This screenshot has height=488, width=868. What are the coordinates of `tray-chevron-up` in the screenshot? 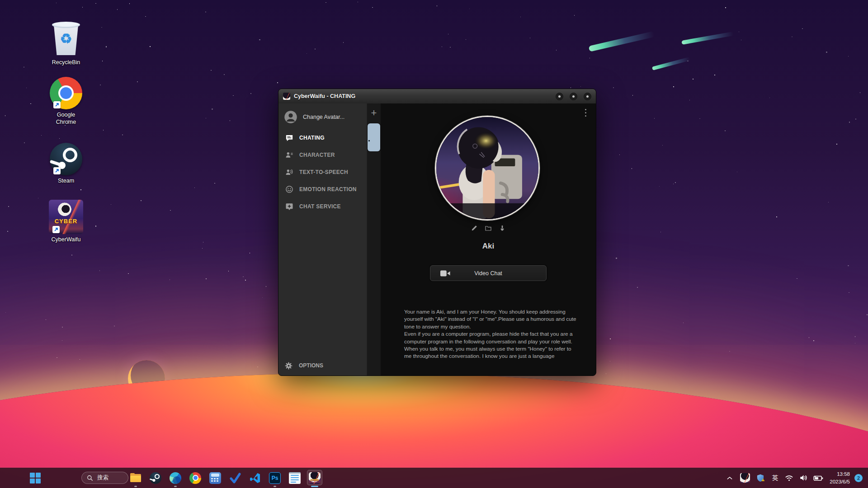 It's located at (730, 478).